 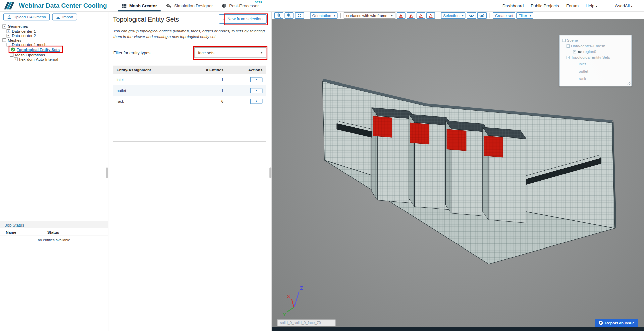 I want to click on job-empty-message: no entities available, so click(x=54, y=239).